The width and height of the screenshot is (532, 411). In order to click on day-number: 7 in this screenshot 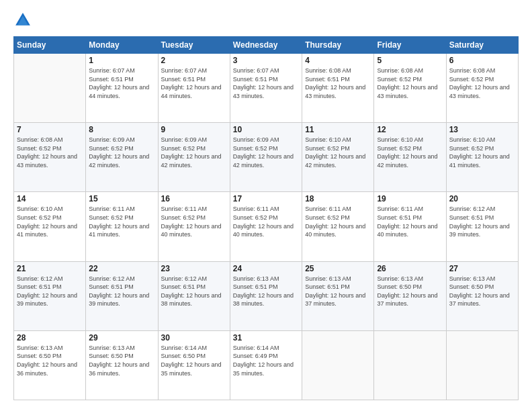, I will do `click(50, 130)`.